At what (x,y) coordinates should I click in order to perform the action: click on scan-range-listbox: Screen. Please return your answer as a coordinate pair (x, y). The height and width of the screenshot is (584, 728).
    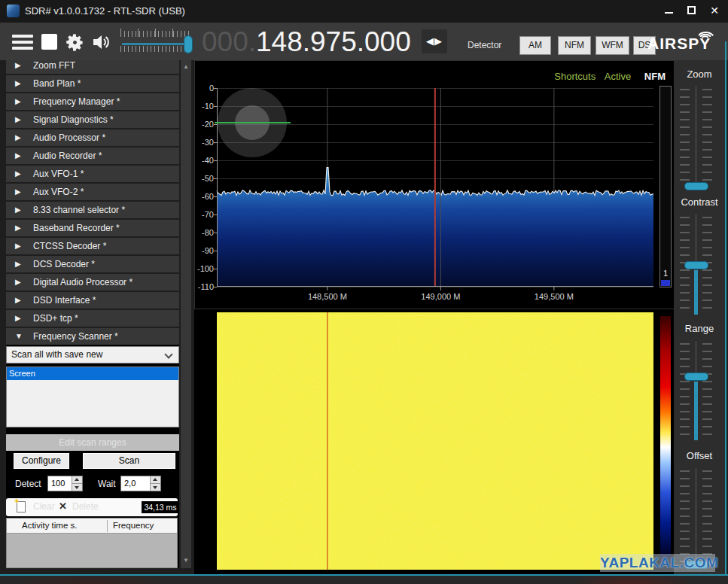
    Looking at the image, I should click on (93, 397).